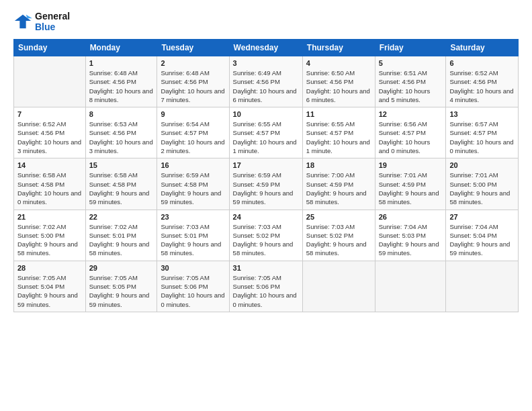  Describe the element at coordinates (411, 217) in the screenshot. I see `day-number: 26` at that location.